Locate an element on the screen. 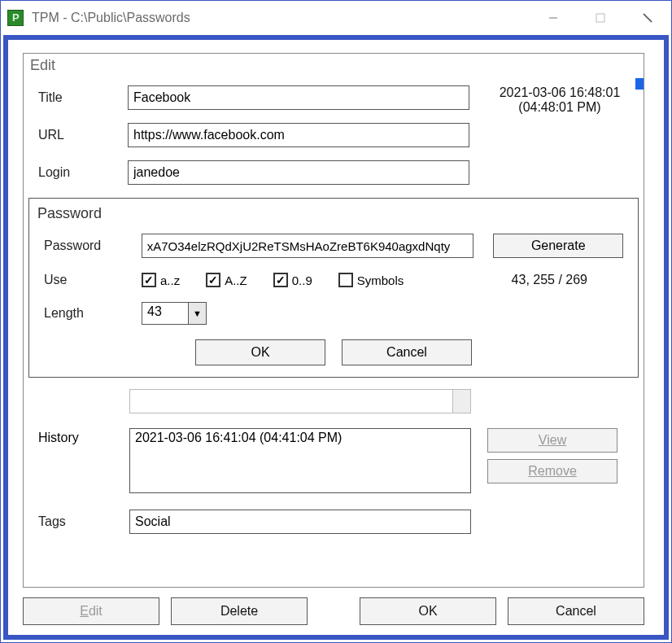 Image resolution: width=672 pixels, height=643 pixels. view-button: View is located at coordinates (552, 440).